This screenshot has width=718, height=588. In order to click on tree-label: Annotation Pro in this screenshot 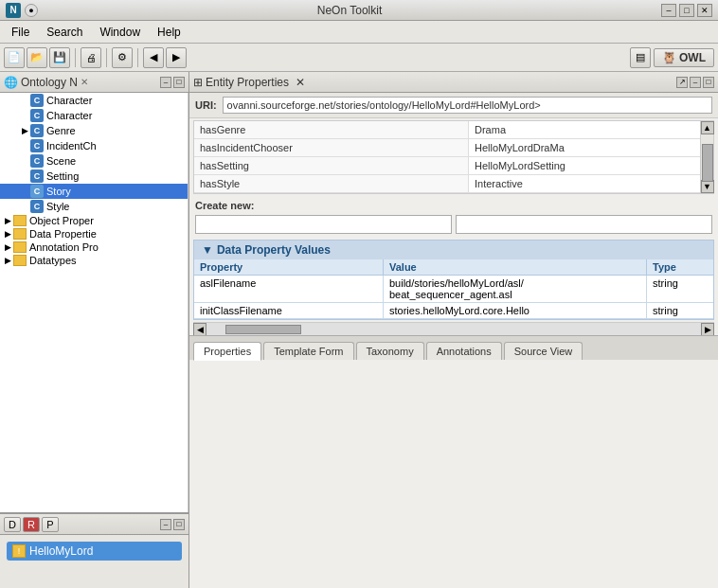, I will do `click(64, 247)`.